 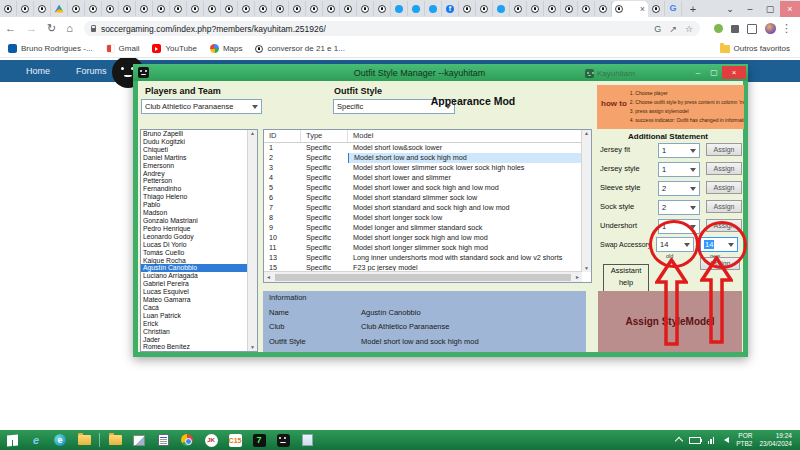 I want to click on player-list-item: Erick, so click(x=194, y=324).